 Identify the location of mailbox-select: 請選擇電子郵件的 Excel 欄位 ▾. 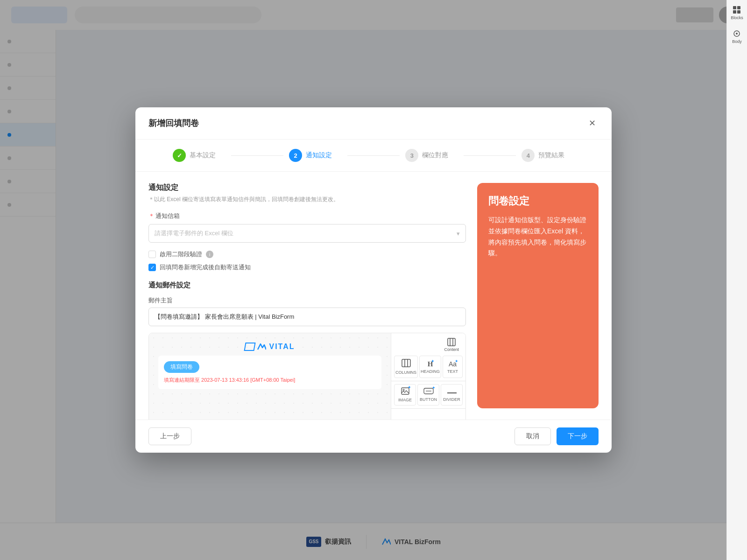
(307, 233).